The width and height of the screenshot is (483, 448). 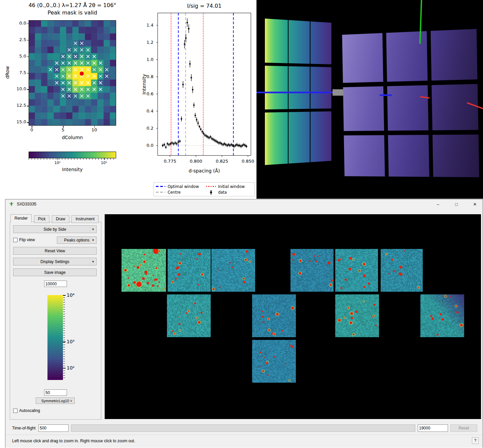 I want to click on peak-figure-subtitle: Peak mask is valid, so click(x=72, y=13).